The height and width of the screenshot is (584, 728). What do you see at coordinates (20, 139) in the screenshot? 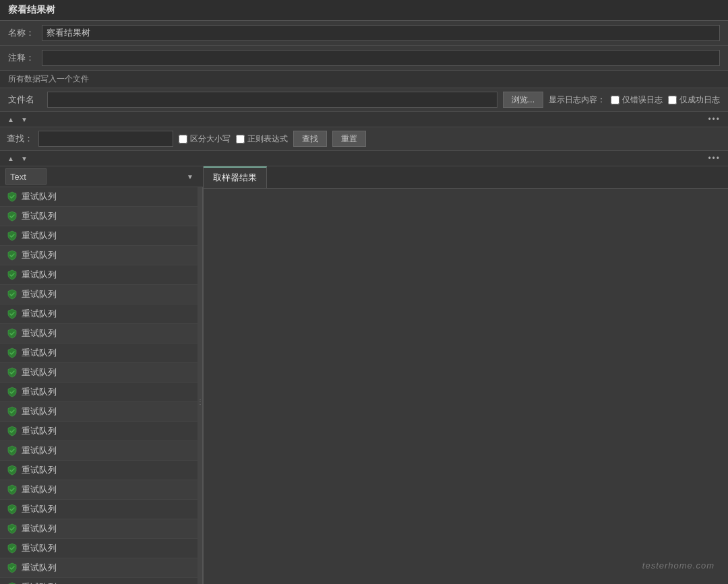
I see `search-label: 查找：` at bounding box center [20, 139].